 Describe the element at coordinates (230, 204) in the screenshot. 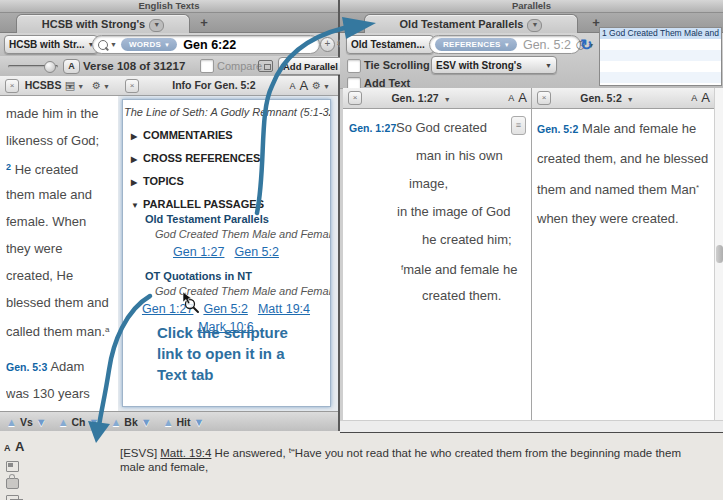

I see `info-section-parallel-passages: ▼PARALLEL PASSAGES` at that location.